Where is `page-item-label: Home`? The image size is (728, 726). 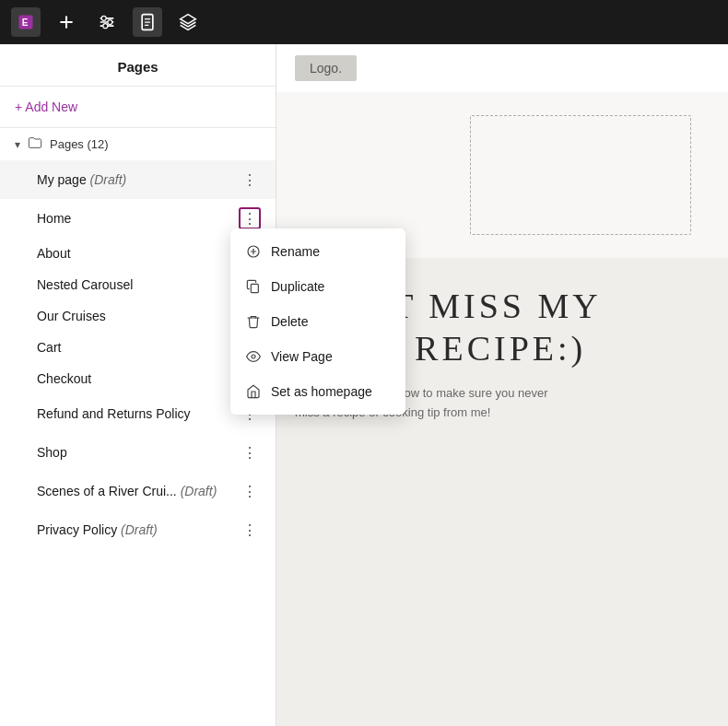
page-item-label: Home is located at coordinates (138, 218).